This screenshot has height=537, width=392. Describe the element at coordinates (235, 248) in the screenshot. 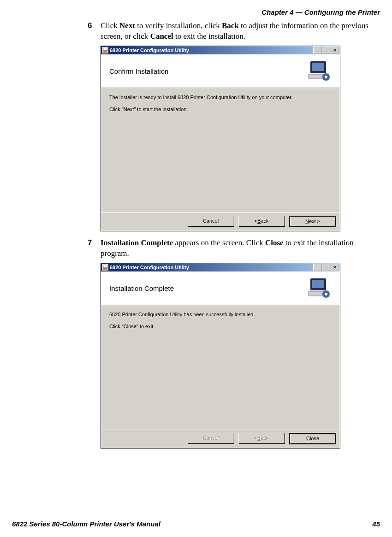

I see `step-7: 7 Installation Complete appears on the s…` at that location.